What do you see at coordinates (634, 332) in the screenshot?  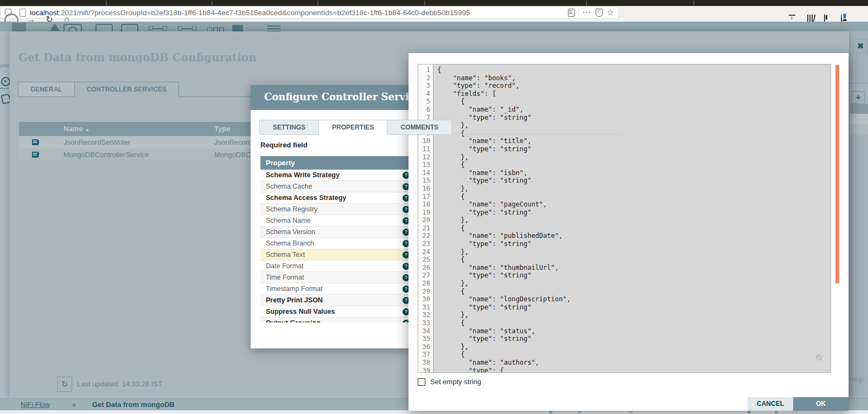 I see `code-line: "name": "status",` at bounding box center [634, 332].